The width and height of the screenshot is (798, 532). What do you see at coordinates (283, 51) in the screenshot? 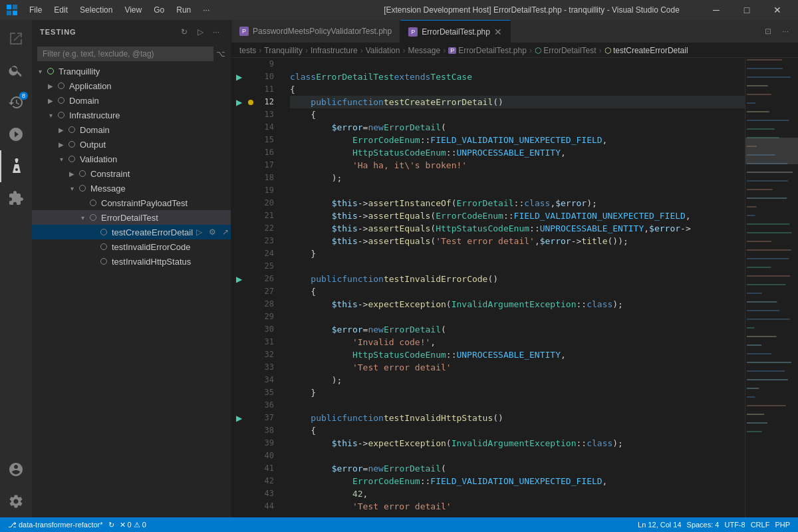
I see `breadcrumb-tranquillity: Tranquillity` at bounding box center [283, 51].